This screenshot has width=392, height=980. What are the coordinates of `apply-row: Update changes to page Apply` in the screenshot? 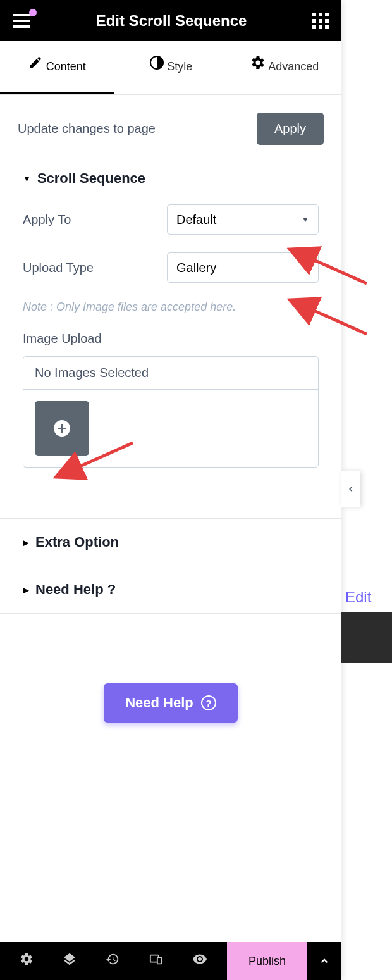 It's located at (171, 127).